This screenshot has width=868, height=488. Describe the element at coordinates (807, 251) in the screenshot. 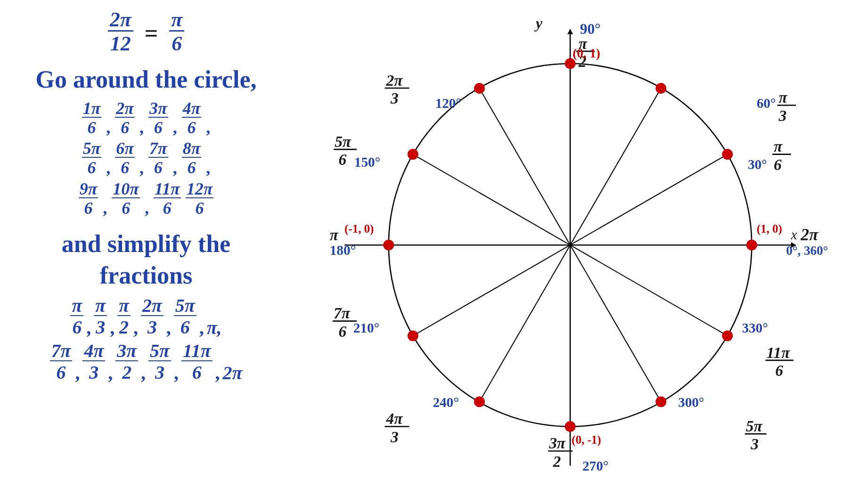

I see `svg-text: 0°, 360°` at that location.